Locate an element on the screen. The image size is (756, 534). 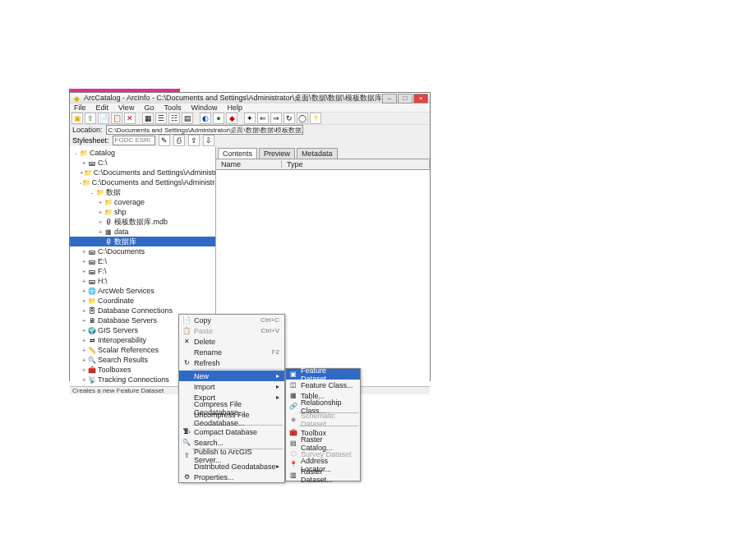
menu-item: ✕Delete is located at coordinates (232, 342).